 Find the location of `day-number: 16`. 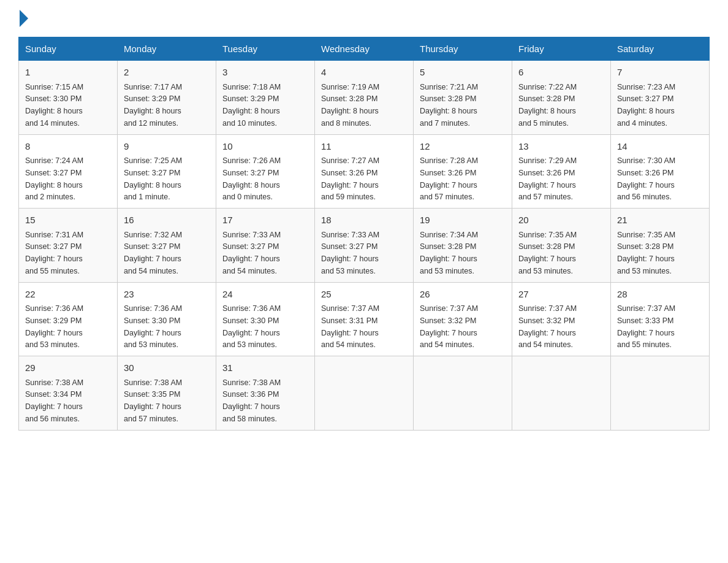

day-number: 16 is located at coordinates (167, 221).